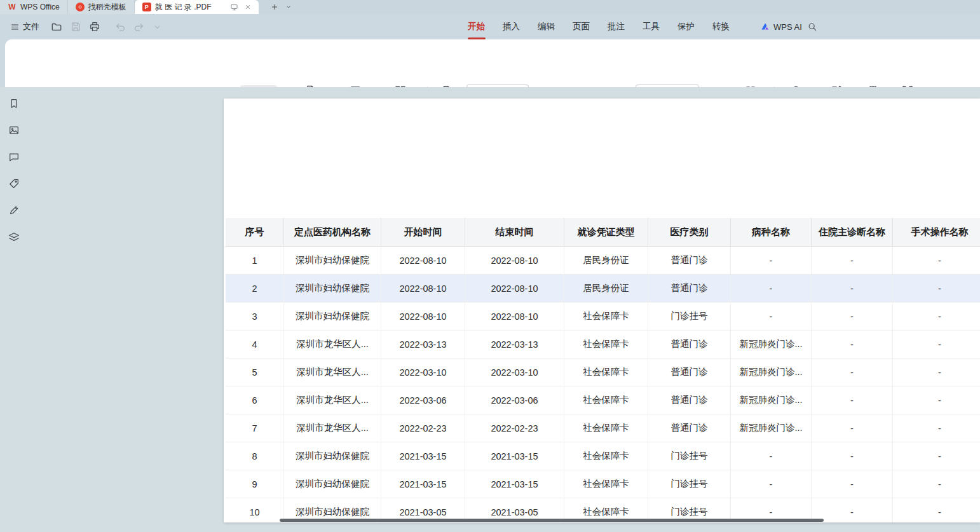 The height and width of the screenshot is (532, 980). Describe the element at coordinates (12, 7) in the screenshot. I see `wps-logo-icon: W` at that location.